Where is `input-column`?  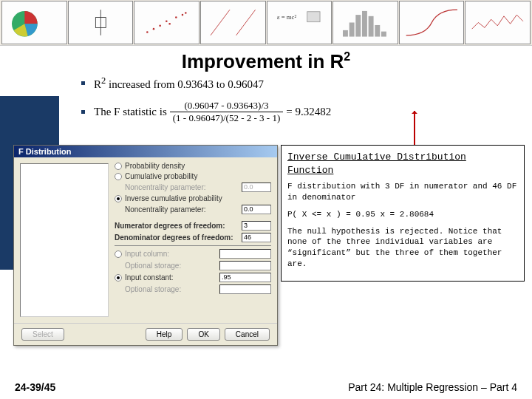 input-column is located at coordinates (245, 254).